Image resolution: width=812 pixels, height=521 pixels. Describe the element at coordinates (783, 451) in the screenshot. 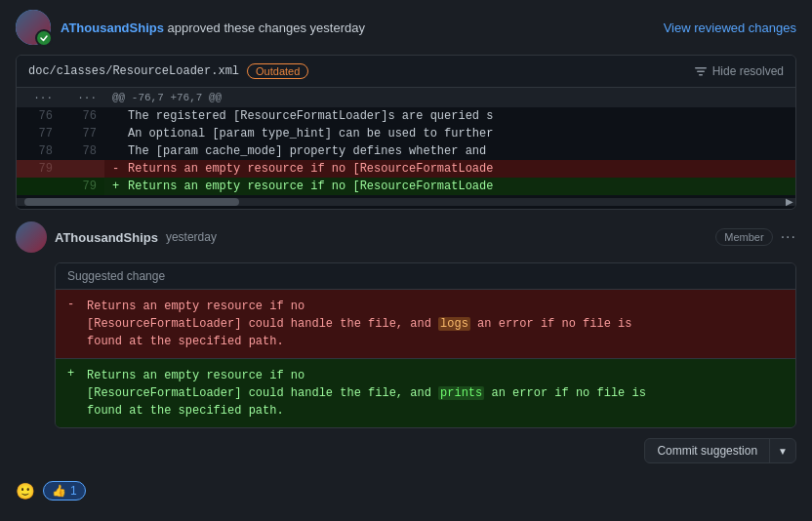

I see `commit-suggestion-dropdown-button: ▼` at that location.